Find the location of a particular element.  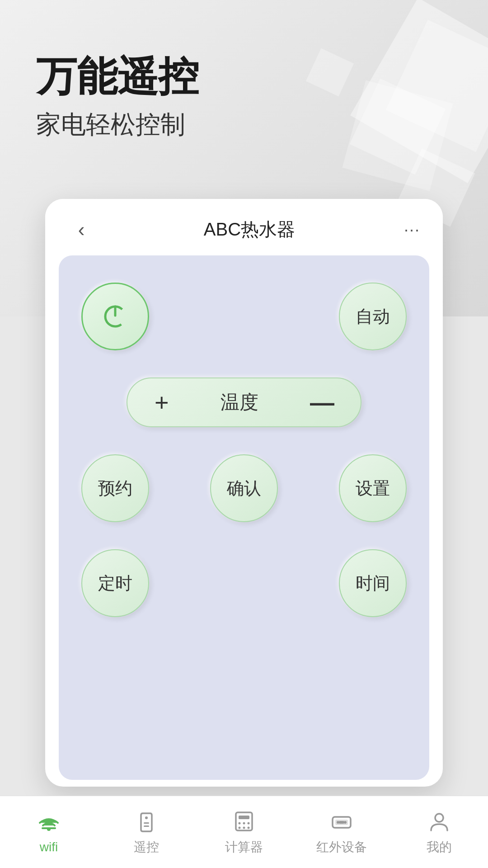

middle-row: 预约 确认 设置 is located at coordinates (244, 488).